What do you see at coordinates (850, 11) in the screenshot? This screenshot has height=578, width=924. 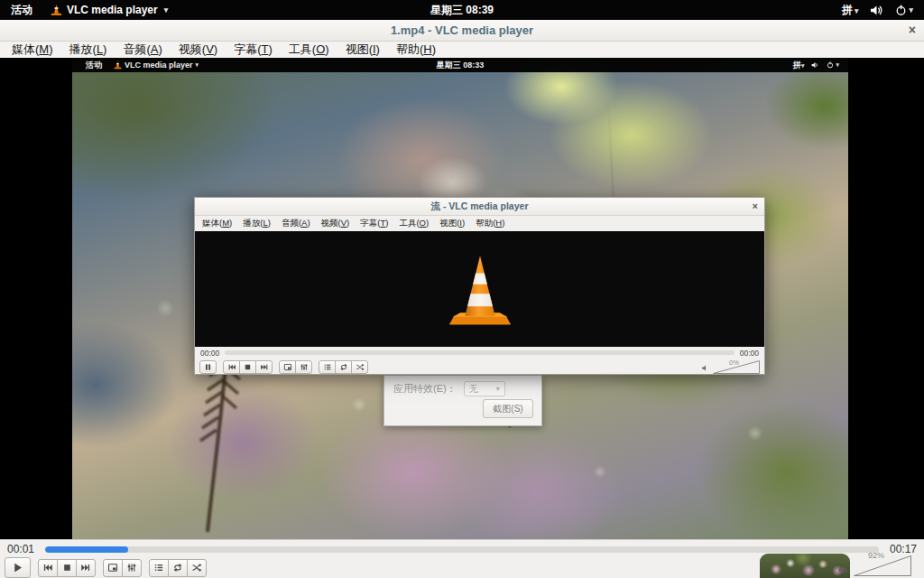 I see `input-method-indicator: 拼▾` at bounding box center [850, 11].